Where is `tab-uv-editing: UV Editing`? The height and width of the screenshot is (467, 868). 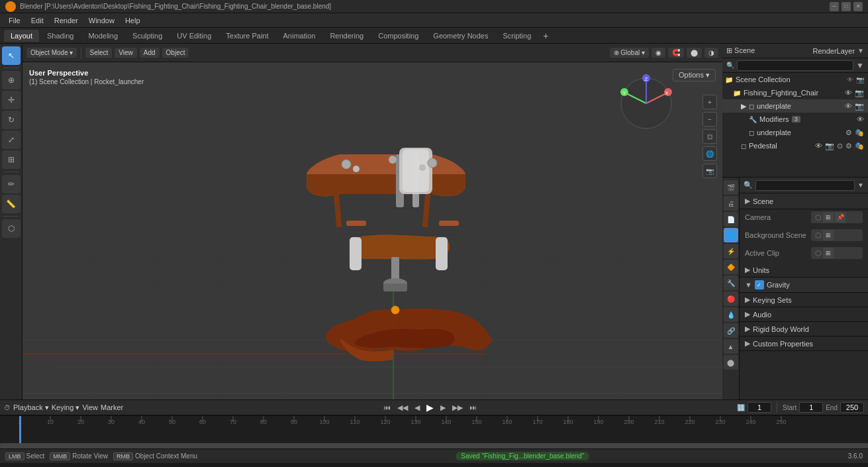
tab-uv-editing: UV Editing is located at coordinates (194, 36).